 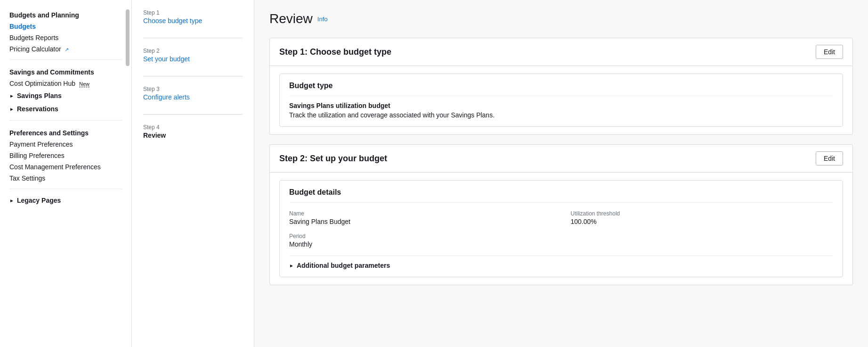 I want to click on budget-details-grid: Name Saving Plans Budget Utilization thr…, so click(x=561, y=229).